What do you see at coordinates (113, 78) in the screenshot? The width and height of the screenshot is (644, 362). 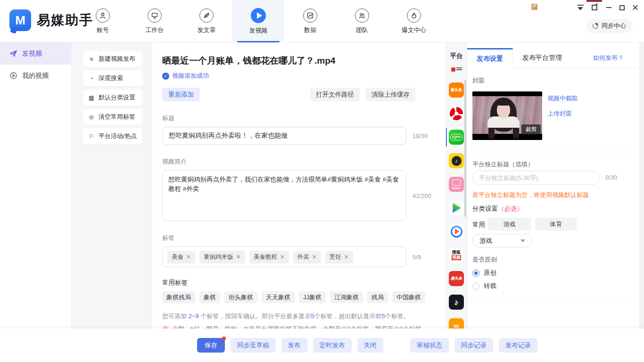 I see `action-button: ◔ 深度搜索` at bounding box center [113, 78].